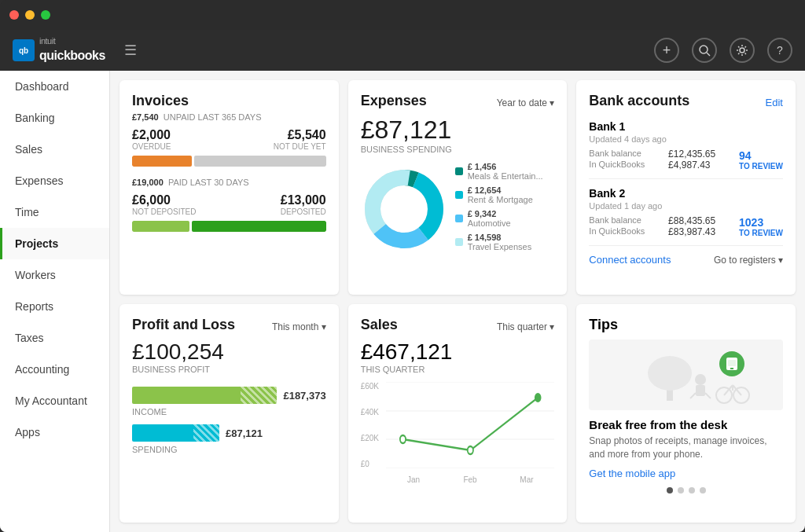 The image size is (805, 532). I want to click on connect-accounts-link: Connect accounts, so click(630, 259).